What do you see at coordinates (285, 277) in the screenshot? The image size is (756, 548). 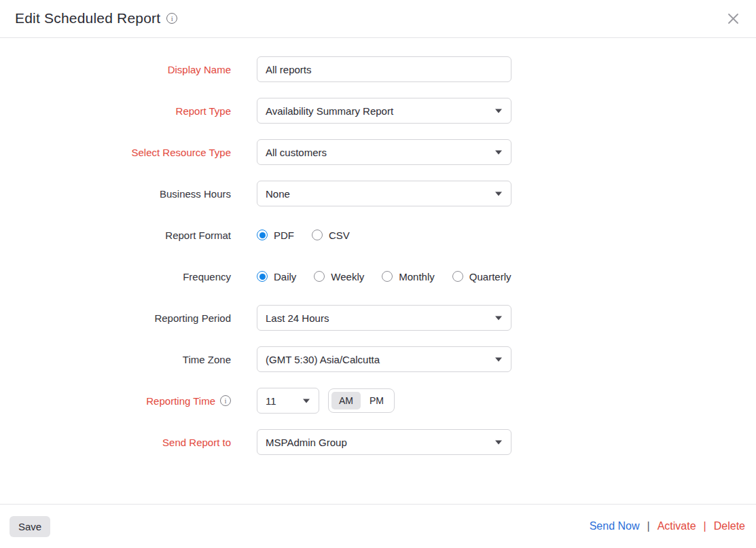 I see `radio-daily-label: Daily` at bounding box center [285, 277].